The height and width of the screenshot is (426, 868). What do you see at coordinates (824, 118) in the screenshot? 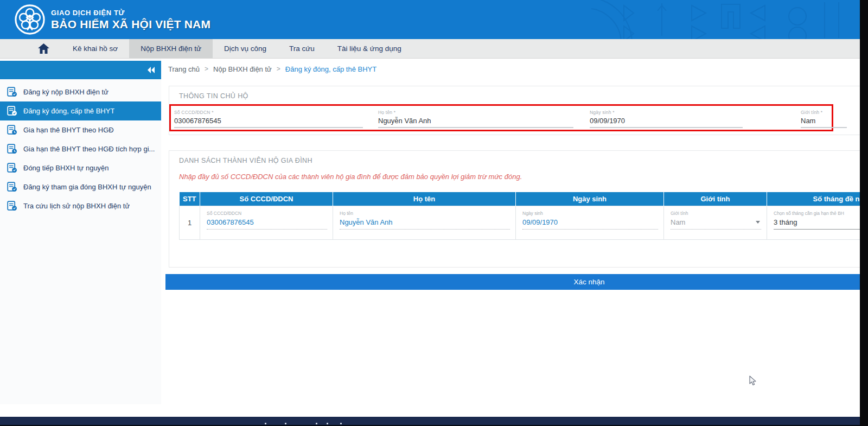
I see `owner-gender-field: Giới tính * Nam` at bounding box center [824, 118].